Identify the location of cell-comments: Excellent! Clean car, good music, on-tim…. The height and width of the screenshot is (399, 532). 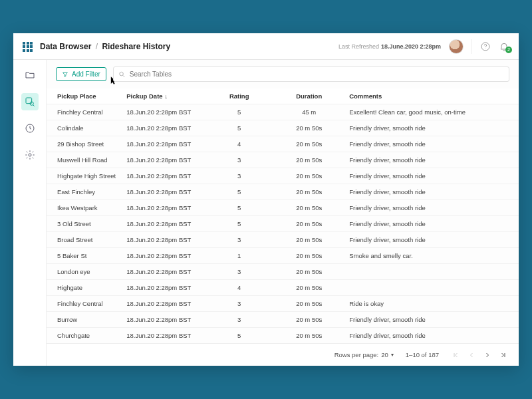
(431, 112).